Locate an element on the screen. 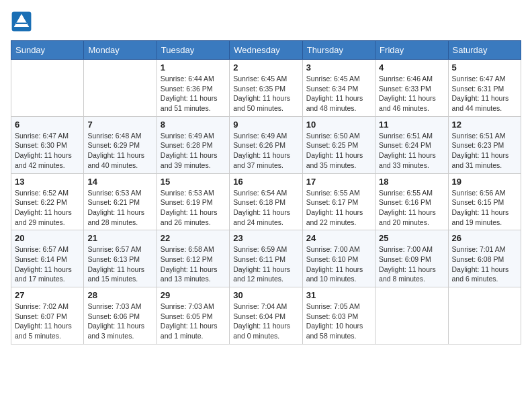  day-number: 23 is located at coordinates (266, 238).